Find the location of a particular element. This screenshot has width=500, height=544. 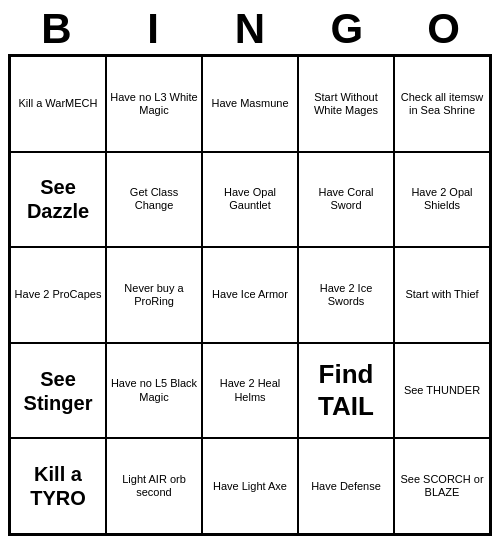

bingo-cell-17: Have 2 Heal Helms is located at coordinates (250, 391).